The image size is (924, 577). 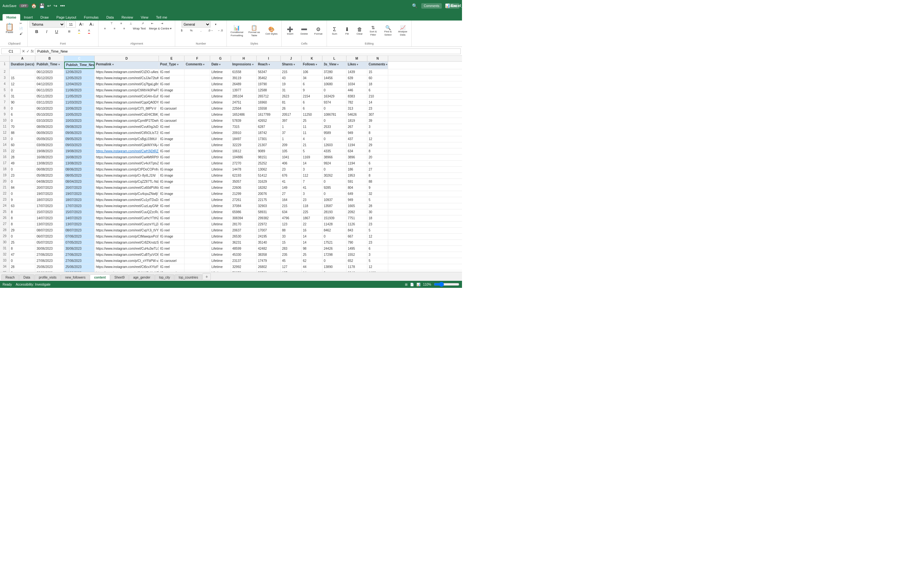 What do you see at coordinates (378, 84) in the screenshot?
I see `cell: 18` at bounding box center [378, 84].